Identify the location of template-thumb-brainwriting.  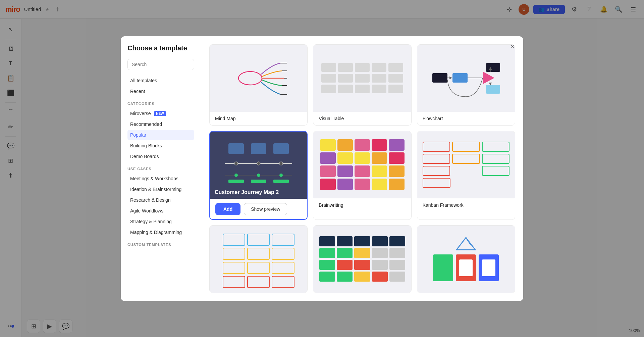
(362, 165).